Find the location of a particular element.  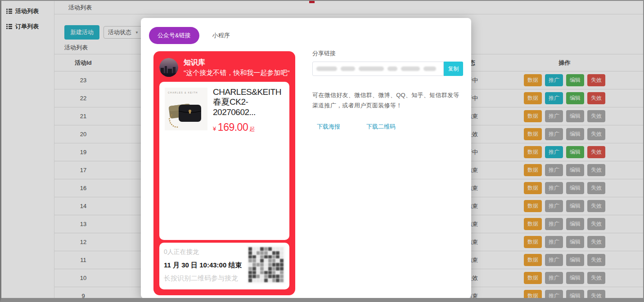

product-price: ¥ 169.00 起 is located at coordinates (234, 128).